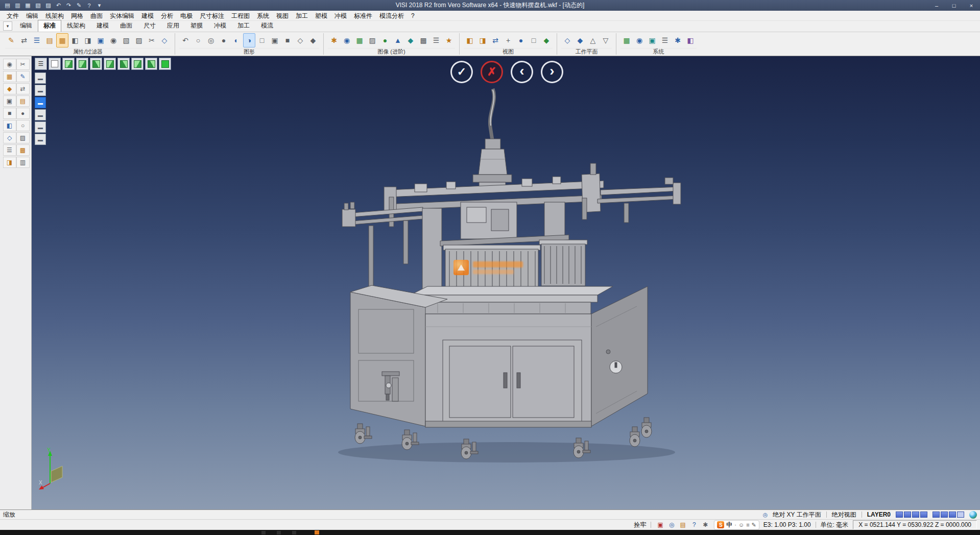  I want to click on ime-language-toggle: 中, so click(729, 525).